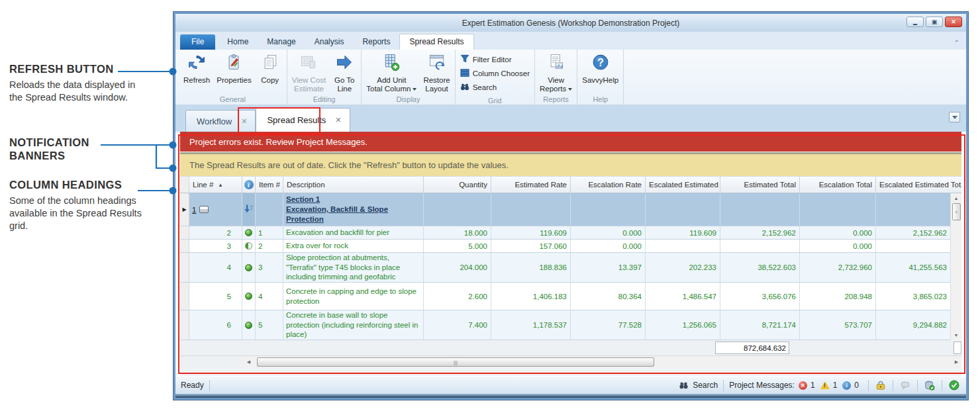 The image size is (980, 415). I want to click on tab-spread-results: Spread Results ✕, so click(303, 120).